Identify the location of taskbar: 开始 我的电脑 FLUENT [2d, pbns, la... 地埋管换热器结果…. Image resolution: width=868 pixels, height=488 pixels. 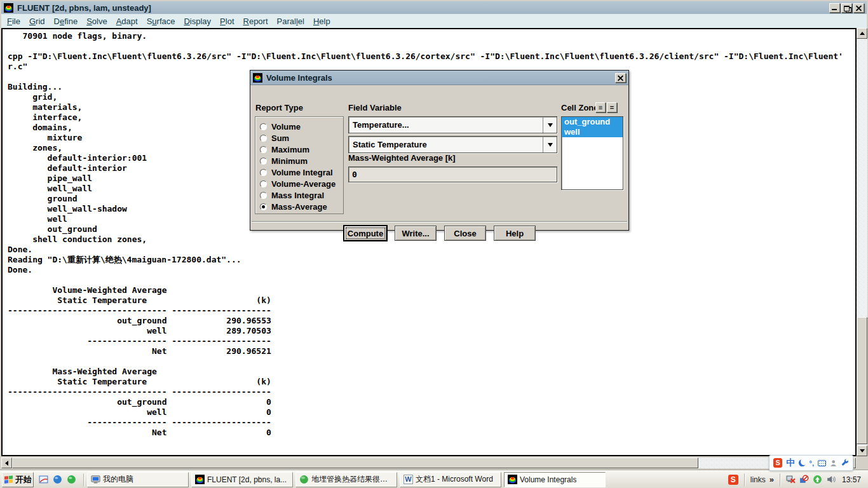
(434, 479).